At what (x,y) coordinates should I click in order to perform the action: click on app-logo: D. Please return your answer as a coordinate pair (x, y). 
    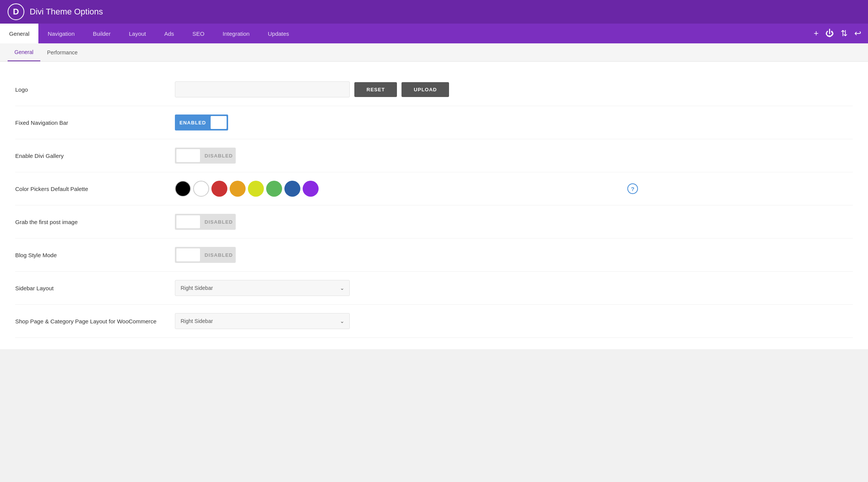
    Looking at the image, I should click on (16, 12).